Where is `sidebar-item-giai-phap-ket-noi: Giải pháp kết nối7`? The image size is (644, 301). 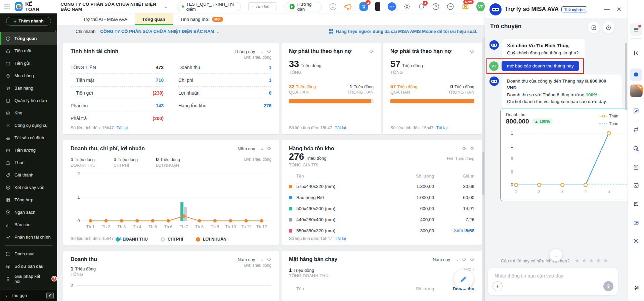 sidebar-item-giai-phap-ket-noi: Giải pháp kết nối7 is located at coordinates (29, 279).